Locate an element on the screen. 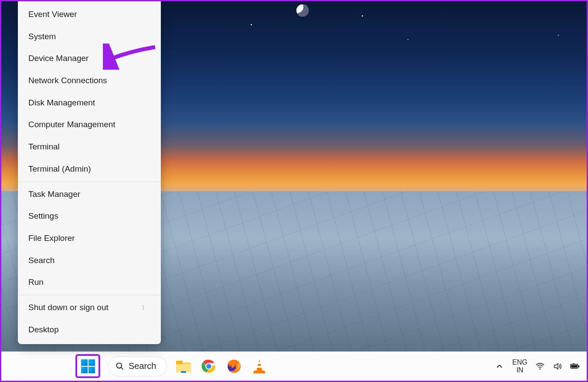 Image resolution: width=588 pixels, height=382 pixels. taskbar: Search ENG IN is located at coordinates (294, 366).